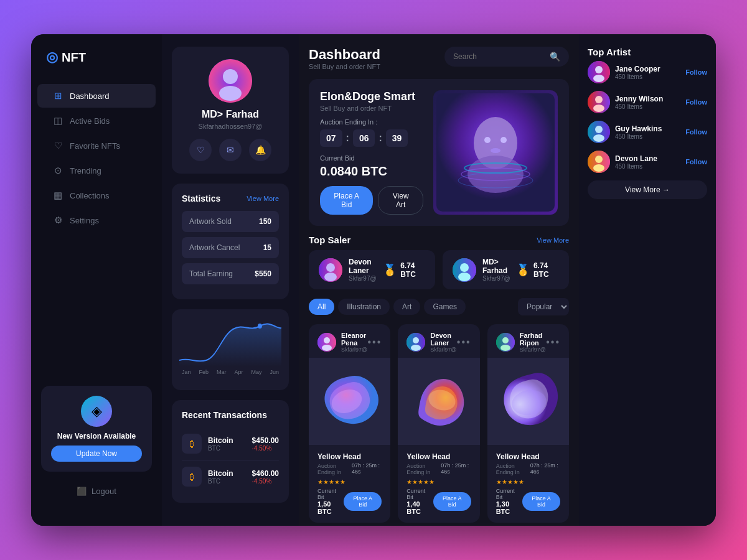  Describe the element at coordinates (647, 132) in the screenshot. I see `artist-row-3: Guy Hawkins 450 Items Follow` at that location.